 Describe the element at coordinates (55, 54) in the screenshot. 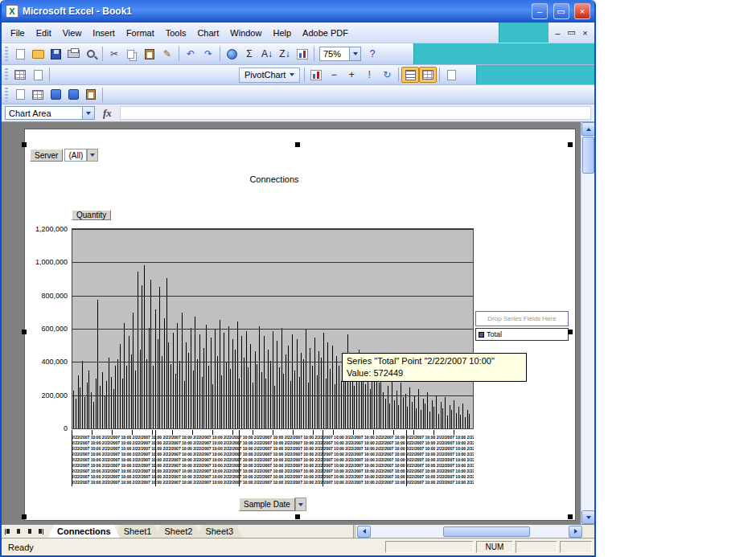

I see `save-icon` at that location.